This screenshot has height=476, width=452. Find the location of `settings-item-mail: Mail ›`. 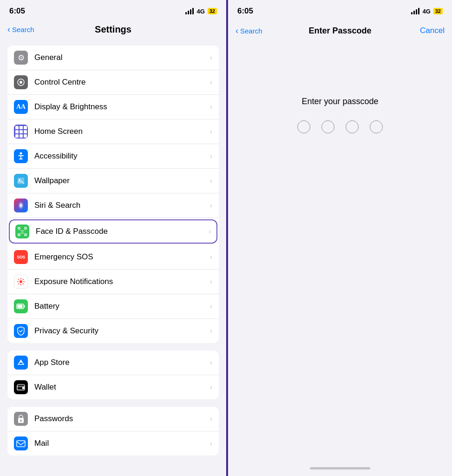

settings-item-mail: Mail › is located at coordinates (113, 443).